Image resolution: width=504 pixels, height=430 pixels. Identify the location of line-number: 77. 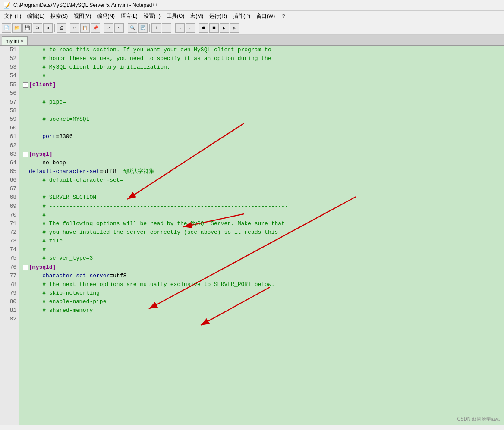
(9, 276).